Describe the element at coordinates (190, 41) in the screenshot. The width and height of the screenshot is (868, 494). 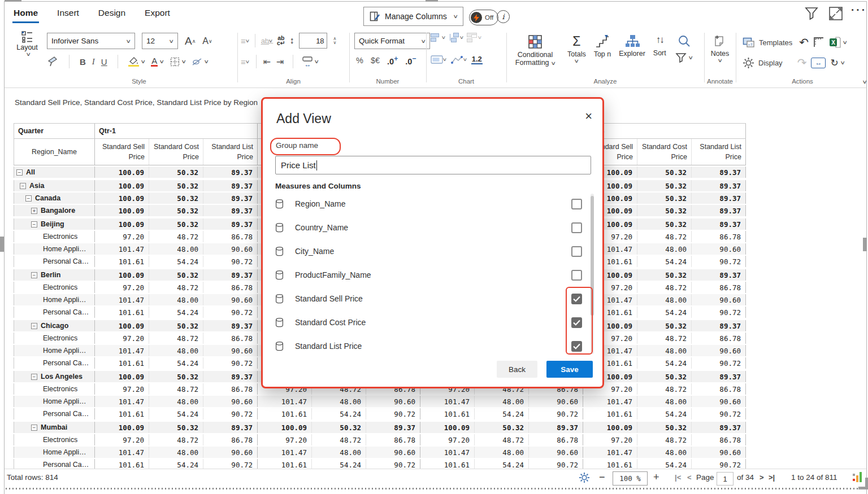
I see `increase-font-button: A∧` at that location.